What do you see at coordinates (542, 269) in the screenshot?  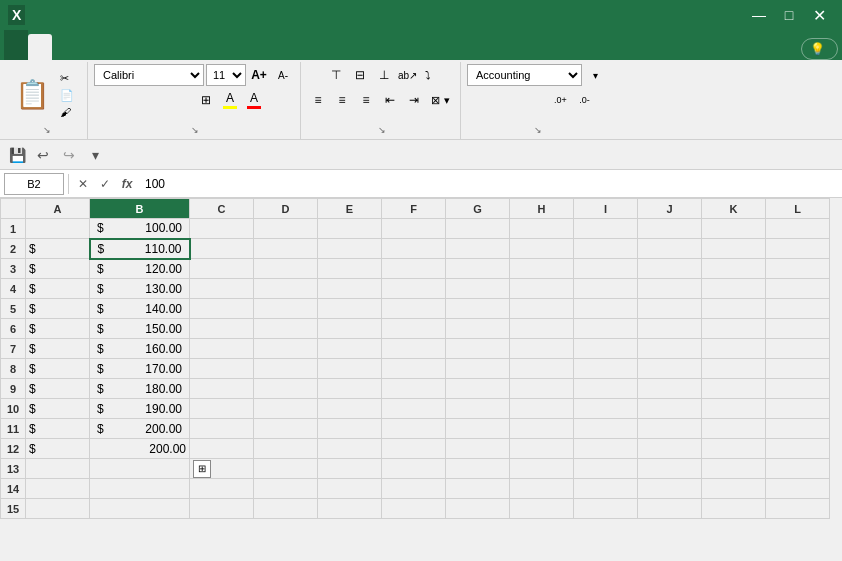 I see `cell-H3` at bounding box center [542, 269].